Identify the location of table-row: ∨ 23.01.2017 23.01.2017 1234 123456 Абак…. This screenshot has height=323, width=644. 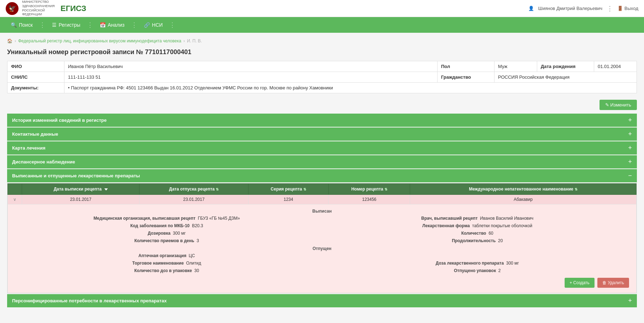
(322, 199).